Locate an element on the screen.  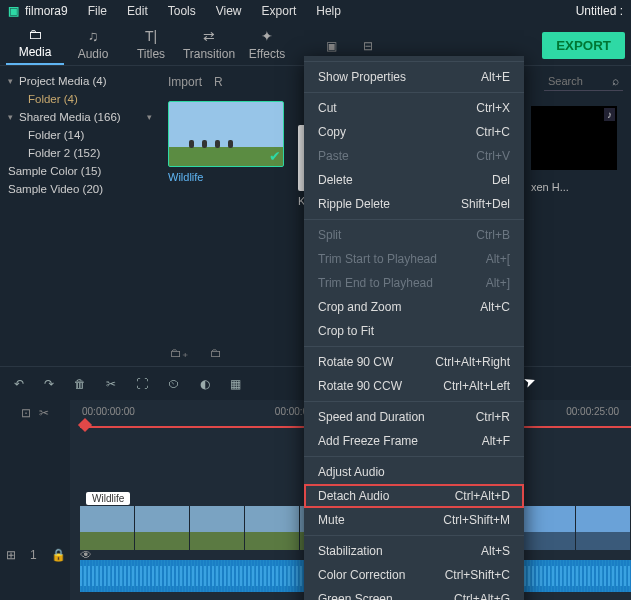
ctx-shortcut: Ctrl+Shift+C is located at coordinates (478, 575).